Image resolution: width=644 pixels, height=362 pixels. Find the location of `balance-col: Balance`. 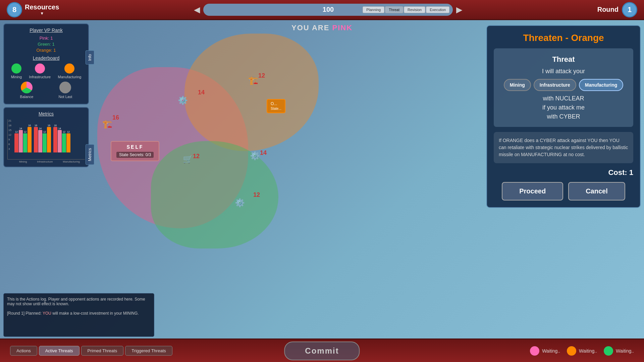

balance-col: Balance is located at coordinates (27, 90).